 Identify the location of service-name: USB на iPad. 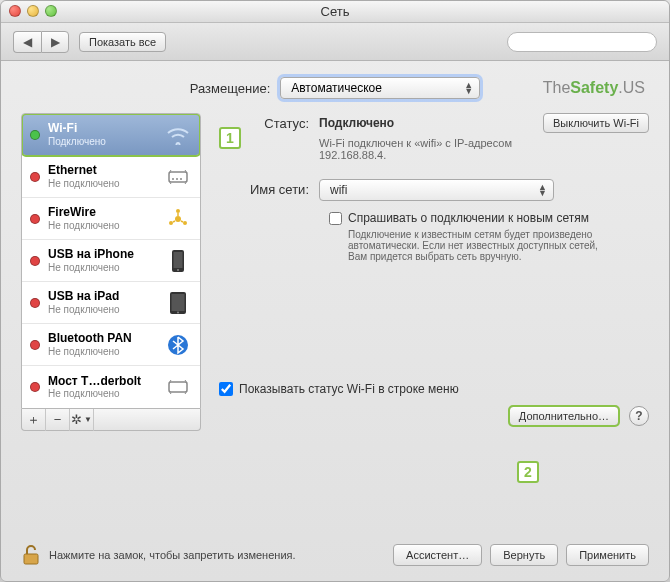
(102, 296).